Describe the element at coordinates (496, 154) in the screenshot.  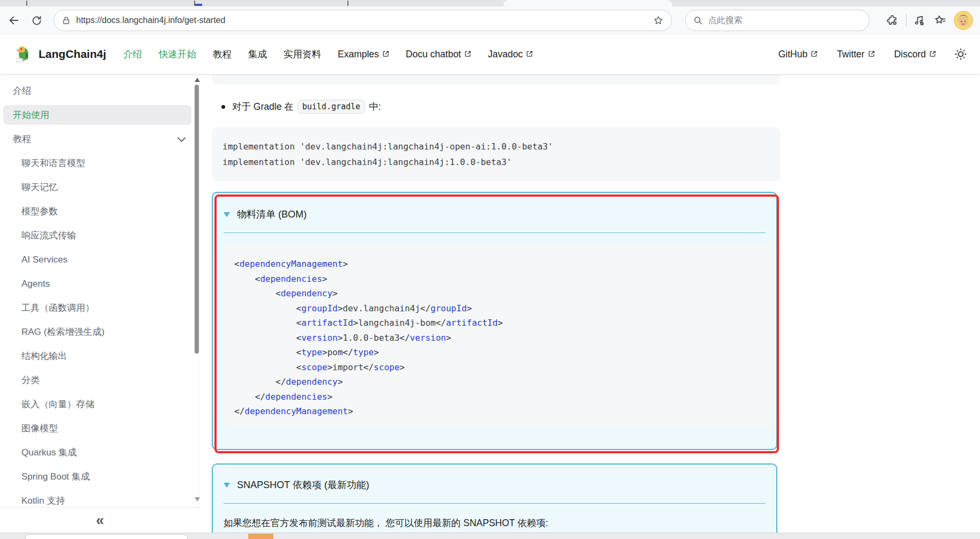
I see `gradle-implementation-code-block: implementation 'dev.langchain4j:langchai…` at that location.